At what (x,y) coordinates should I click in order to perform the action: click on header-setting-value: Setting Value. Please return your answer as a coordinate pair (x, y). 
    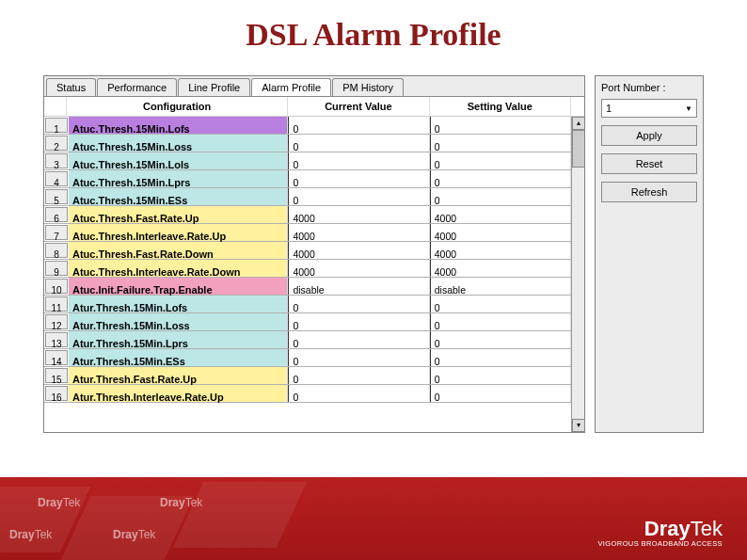
    Looking at the image, I should click on (501, 106).